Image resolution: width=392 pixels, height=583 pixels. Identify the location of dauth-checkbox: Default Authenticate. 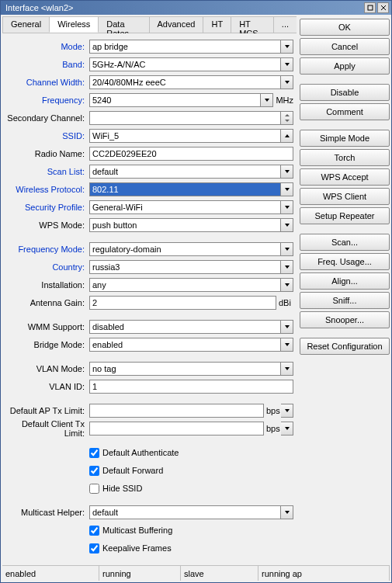
(134, 453).